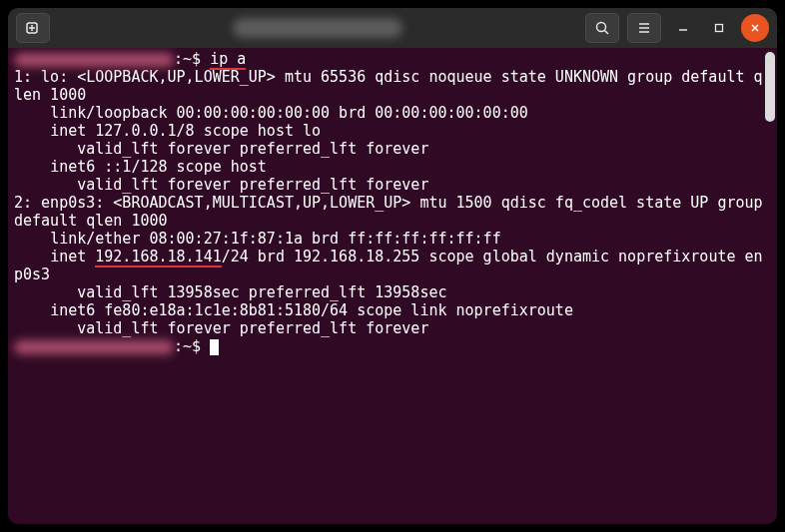 The height and width of the screenshot is (532, 785). Describe the element at coordinates (683, 28) in the screenshot. I see `minimize-button` at that location.